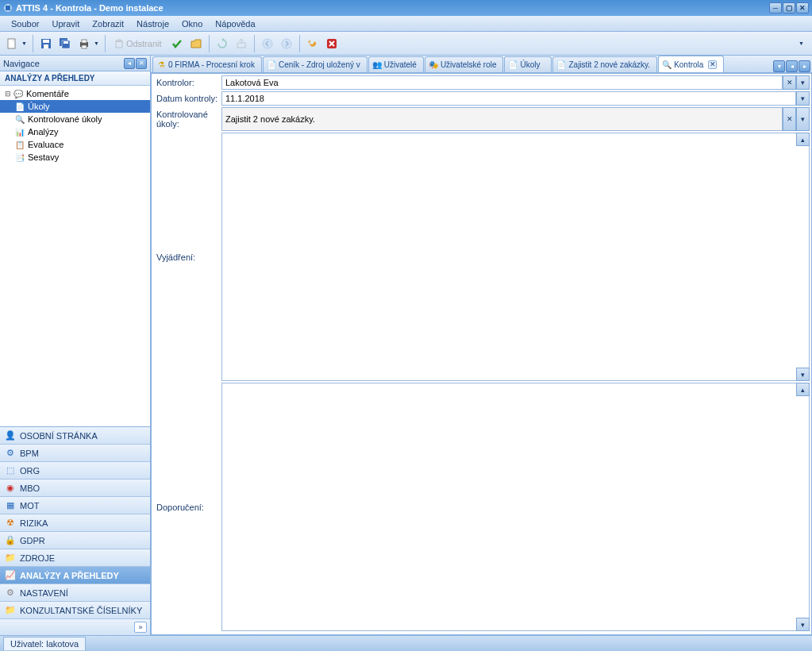  I want to click on nav-section-mbo: ◉MBO, so click(75, 488).